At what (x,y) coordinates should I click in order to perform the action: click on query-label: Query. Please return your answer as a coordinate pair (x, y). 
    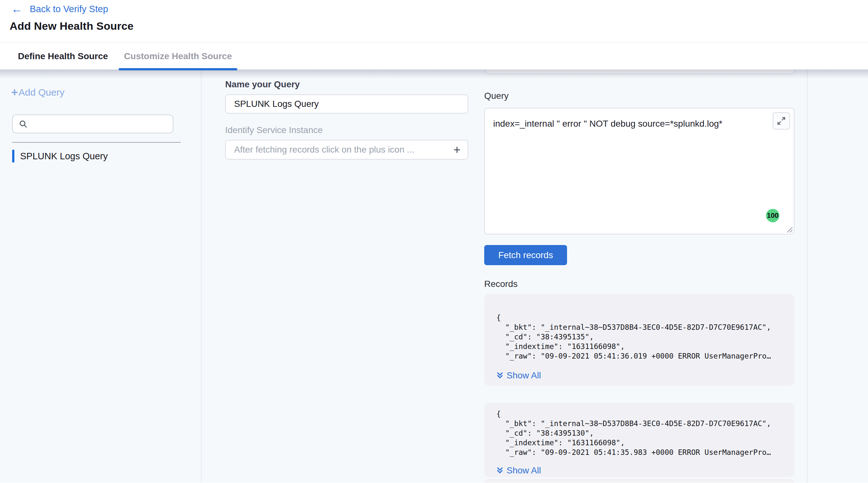
    Looking at the image, I should click on (646, 96).